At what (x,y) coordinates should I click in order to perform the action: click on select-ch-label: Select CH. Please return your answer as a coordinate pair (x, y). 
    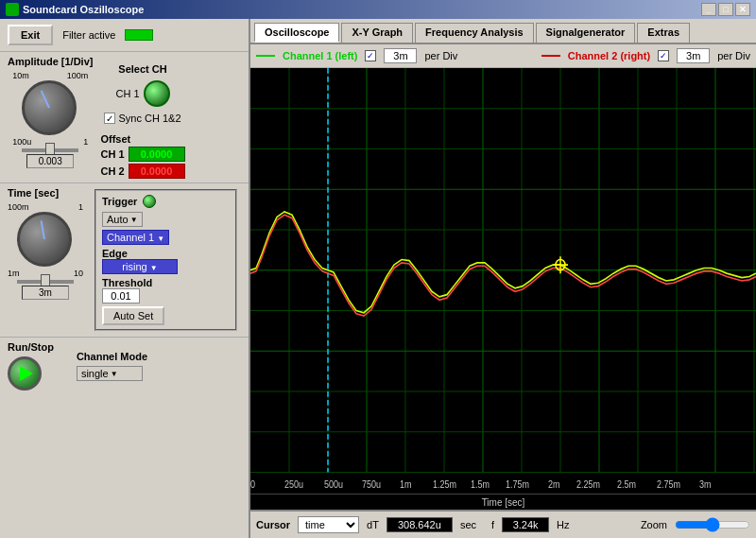
    Looking at the image, I should click on (142, 69).